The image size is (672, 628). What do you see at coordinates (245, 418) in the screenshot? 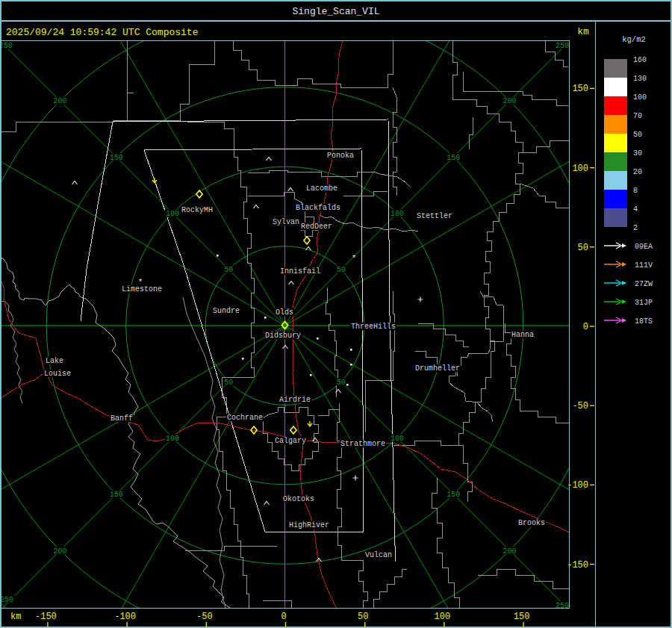
I see `svg-text: Cochrane` at bounding box center [245, 418].